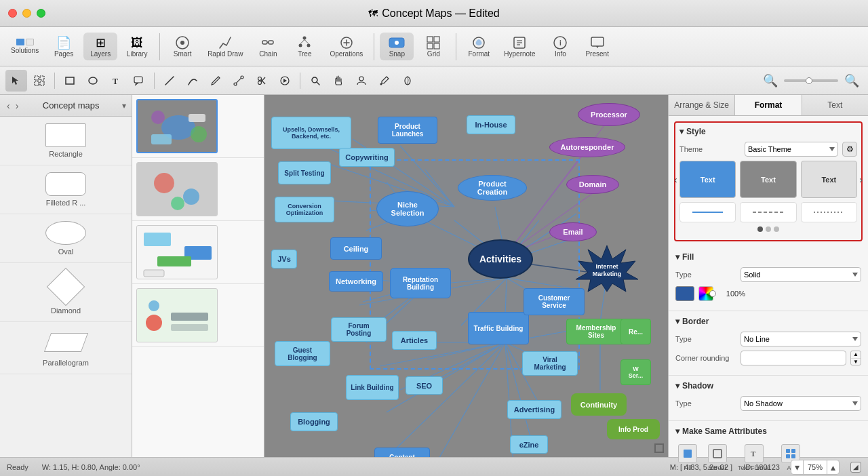 The image size is (868, 476). What do you see at coordinates (708, 212) in the screenshot?
I see `line-solid-card` at bounding box center [708, 212].